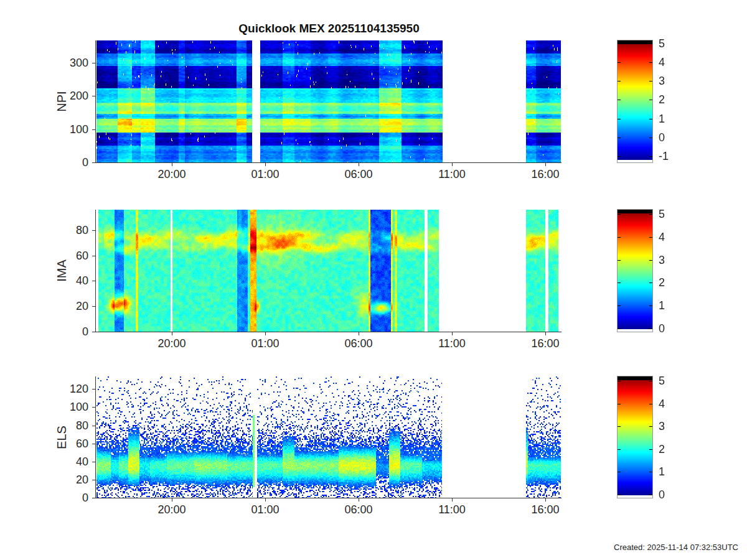  I want to click on y-tick-label: 300, so click(67, 63).